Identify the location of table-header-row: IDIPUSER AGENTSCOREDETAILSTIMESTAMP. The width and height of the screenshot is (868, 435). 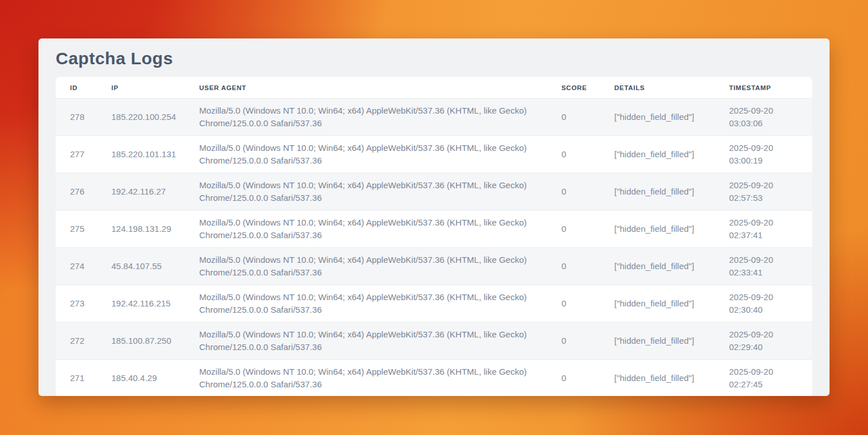
(434, 88).